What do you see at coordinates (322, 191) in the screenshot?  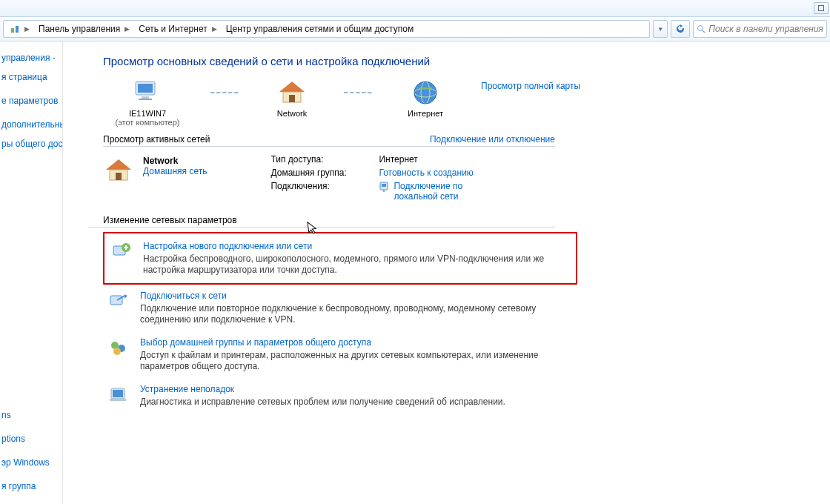 I see `connections-label: Подключения:` at bounding box center [322, 191].